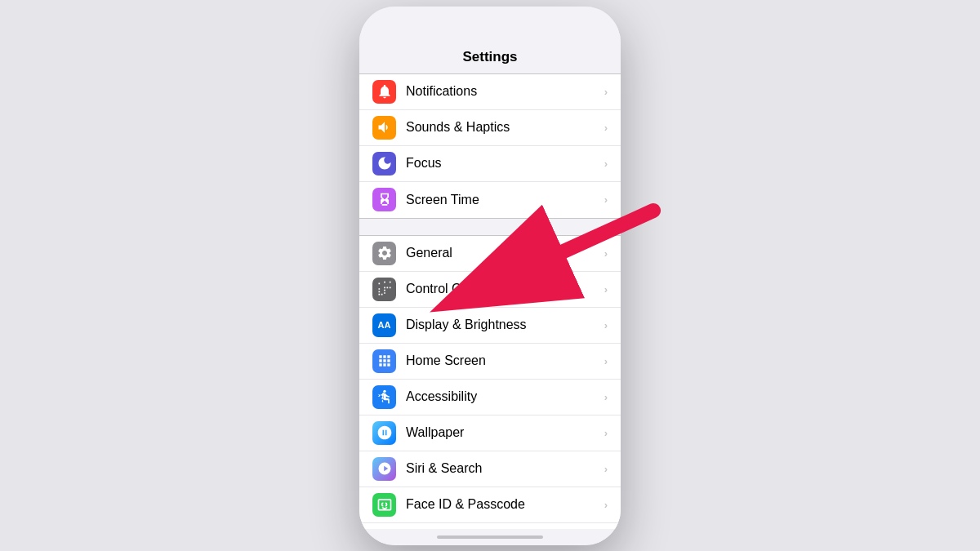  I want to click on sound-icon, so click(385, 127).